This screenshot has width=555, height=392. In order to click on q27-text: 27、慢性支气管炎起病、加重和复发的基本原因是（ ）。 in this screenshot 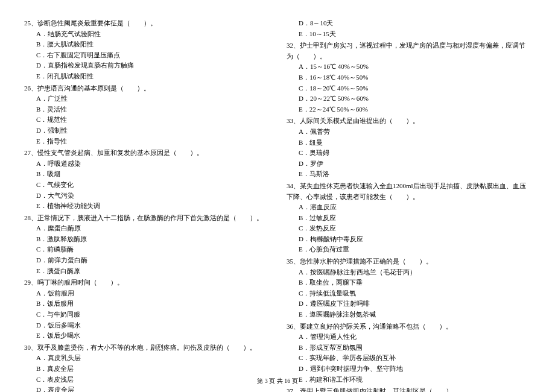, I will do `click(146, 153)`.